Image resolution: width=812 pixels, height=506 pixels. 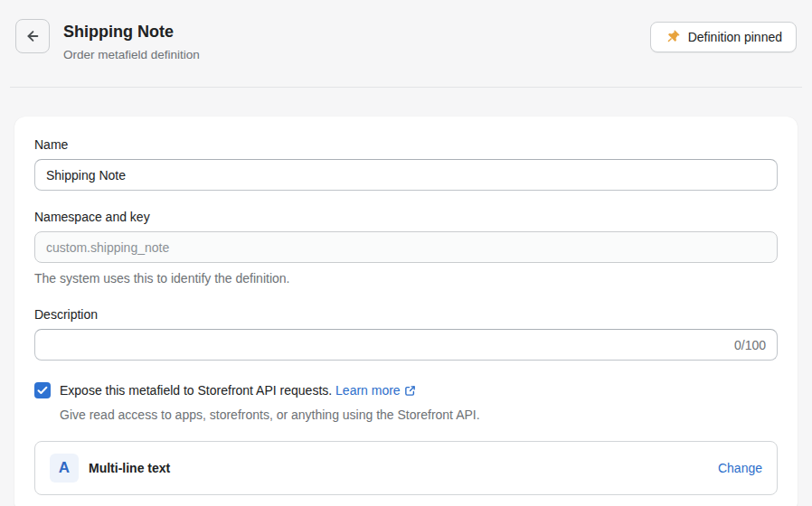 I want to click on page-title: Shipping Note, so click(x=132, y=32).